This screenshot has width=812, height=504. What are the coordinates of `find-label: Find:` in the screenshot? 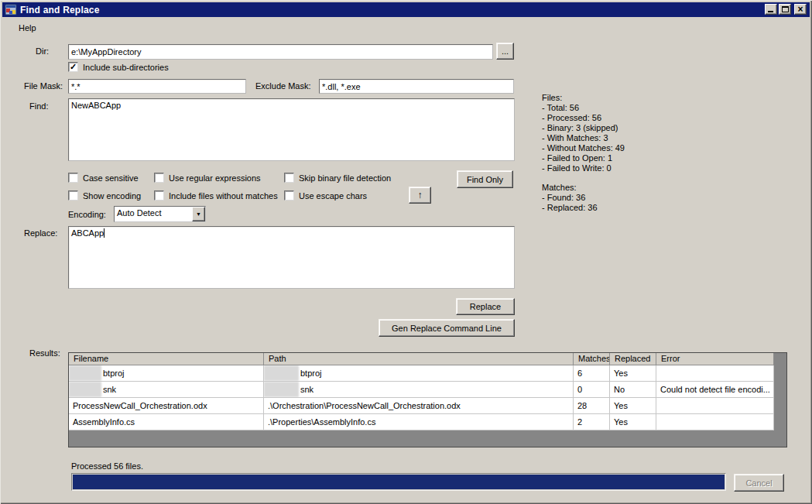 It's located at (39, 106).